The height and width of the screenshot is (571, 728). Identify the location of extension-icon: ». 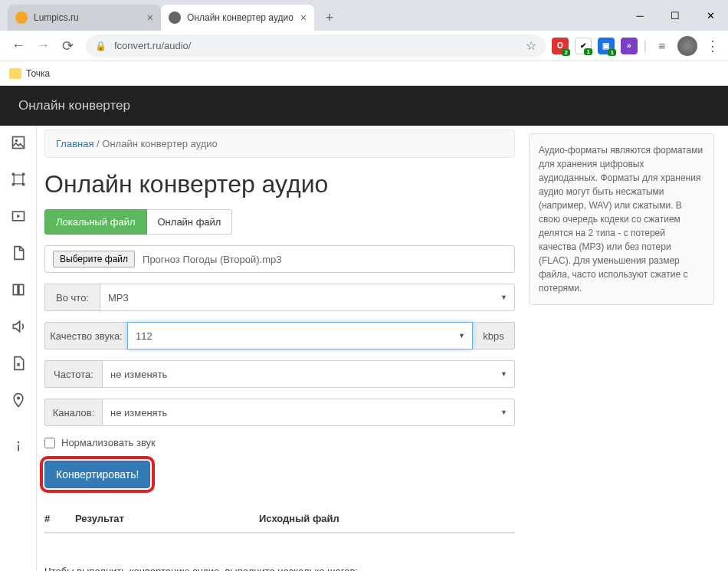
(629, 46).